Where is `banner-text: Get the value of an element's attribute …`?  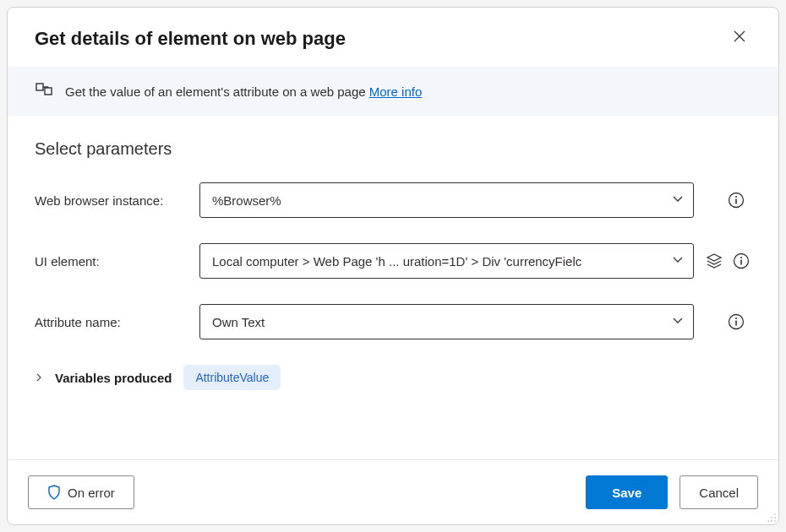
banner-text: Get the value of an element's attribute … is located at coordinates (243, 91).